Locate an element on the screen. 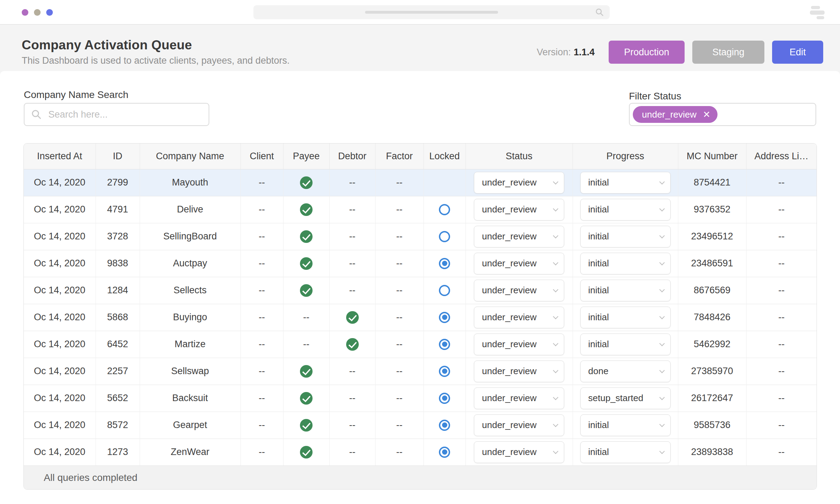  cell-company: Mayouth is located at coordinates (190, 183).